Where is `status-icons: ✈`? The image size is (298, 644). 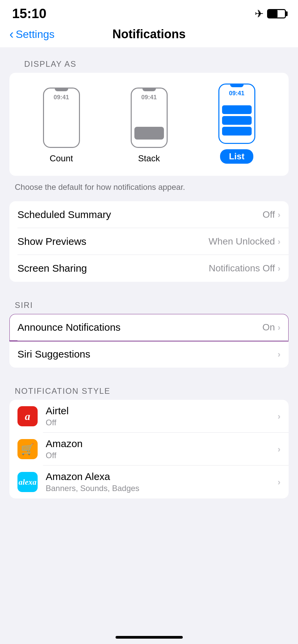
status-icons: ✈ is located at coordinates (270, 14).